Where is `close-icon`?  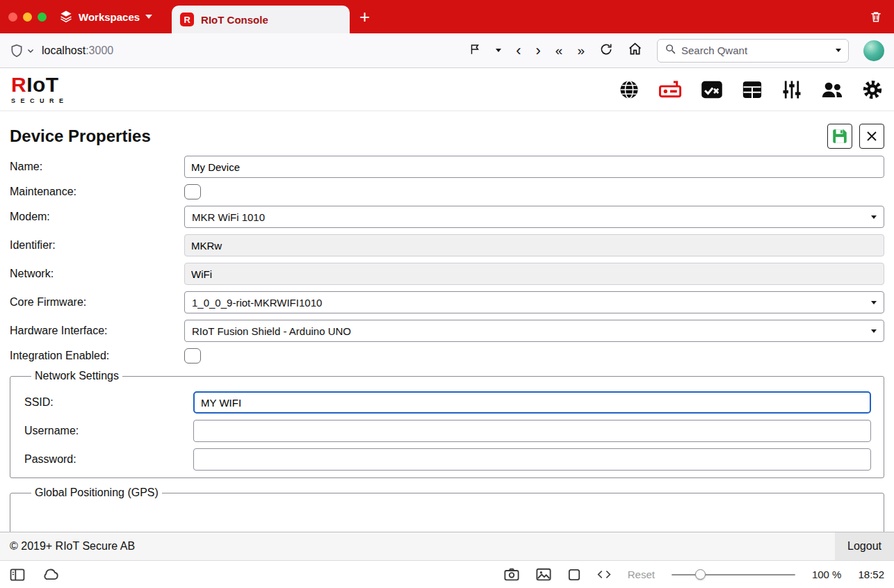 close-icon is located at coordinates (872, 136).